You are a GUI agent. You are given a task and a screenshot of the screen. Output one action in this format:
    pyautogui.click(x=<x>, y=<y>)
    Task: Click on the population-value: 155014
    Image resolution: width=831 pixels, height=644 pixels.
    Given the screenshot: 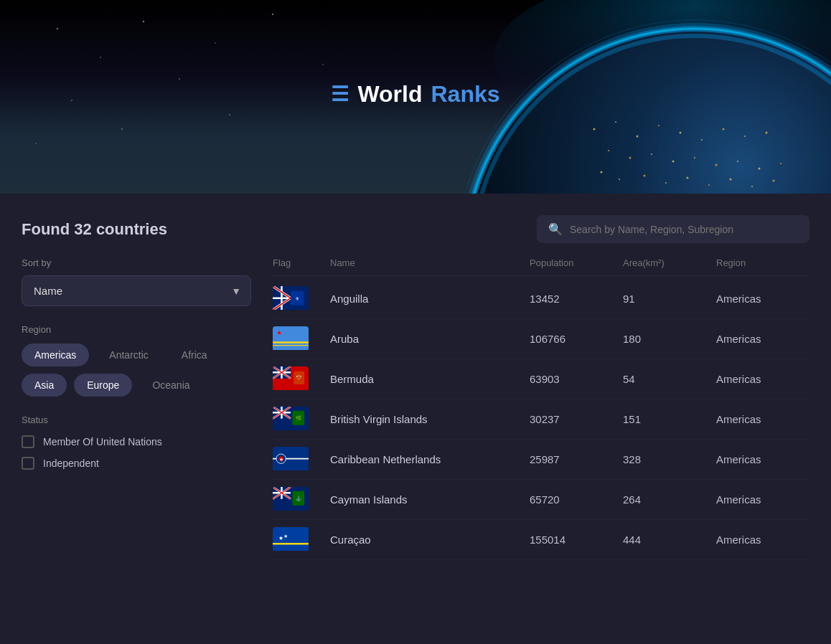 What is the action you would take?
    pyautogui.click(x=576, y=539)
    